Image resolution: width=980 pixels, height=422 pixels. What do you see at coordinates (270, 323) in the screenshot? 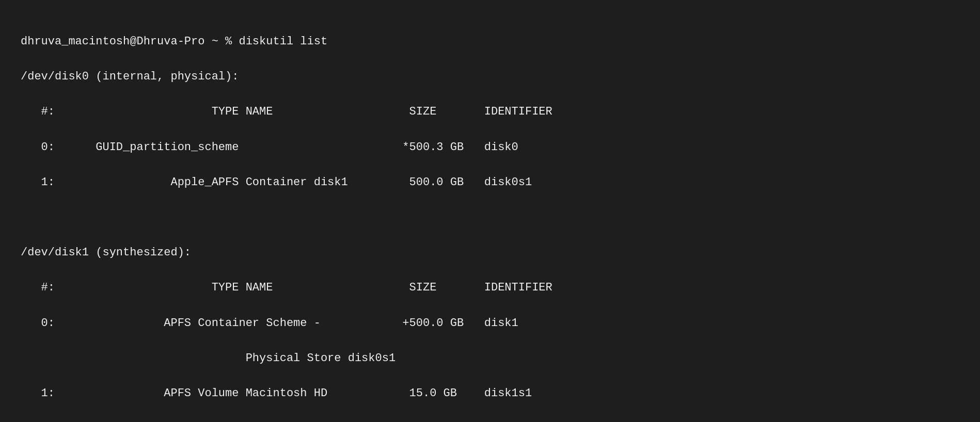
I see `disk1-row0: 0: APFS Container Scheme - +500.0 GB dis…` at bounding box center [270, 323].